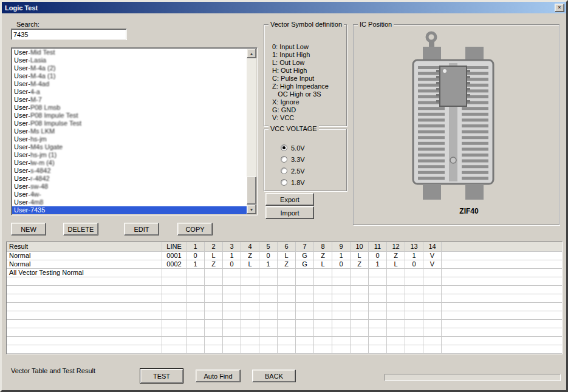  Describe the element at coordinates (129, 115) in the screenshot. I see `list-item: User-P08 Impule Test` at that location.